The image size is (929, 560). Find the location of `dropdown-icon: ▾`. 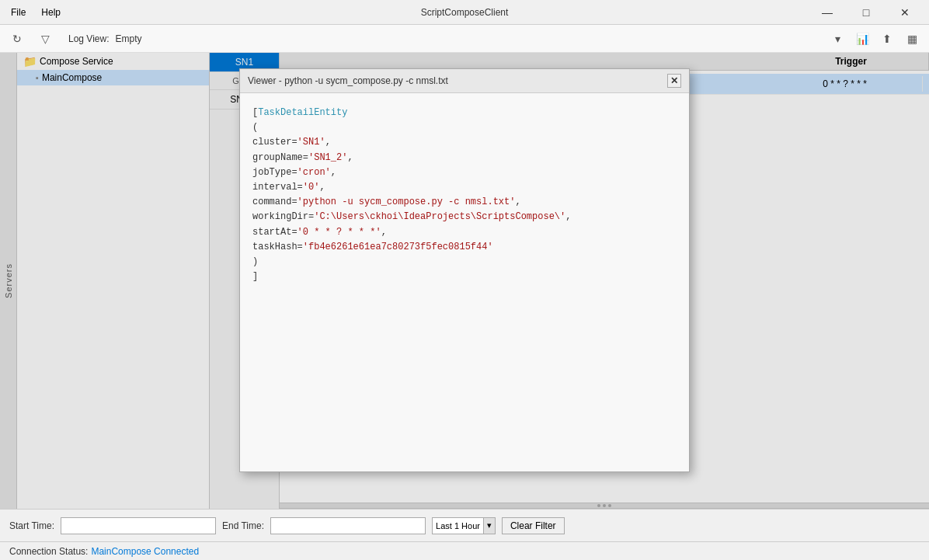

dropdown-icon: ▾ is located at coordinates (837, 39).